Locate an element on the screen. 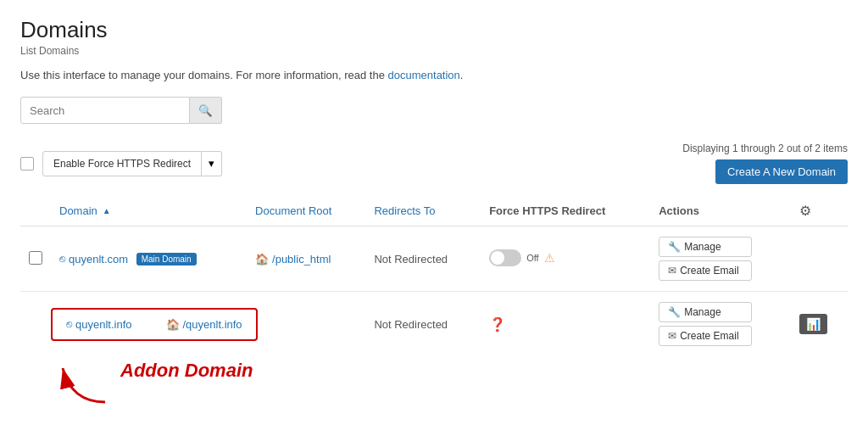 Image resolution: width=868 pixels, height=436 pixels. row2-https-cell: ❓ is located at coordinates (565, 324).